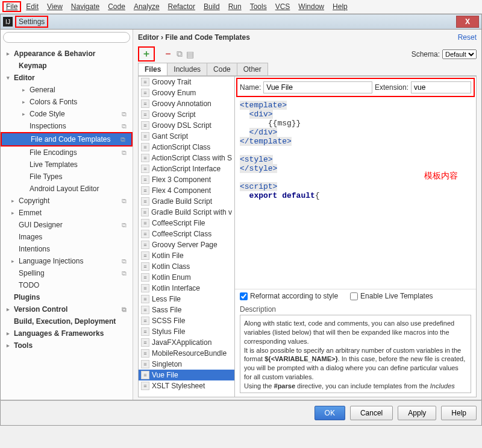 The image size is (482, 448). Describe the element at coordinates (66, 153) in the screenshot. I see `tree-item: File Encodings⧉` at that location.